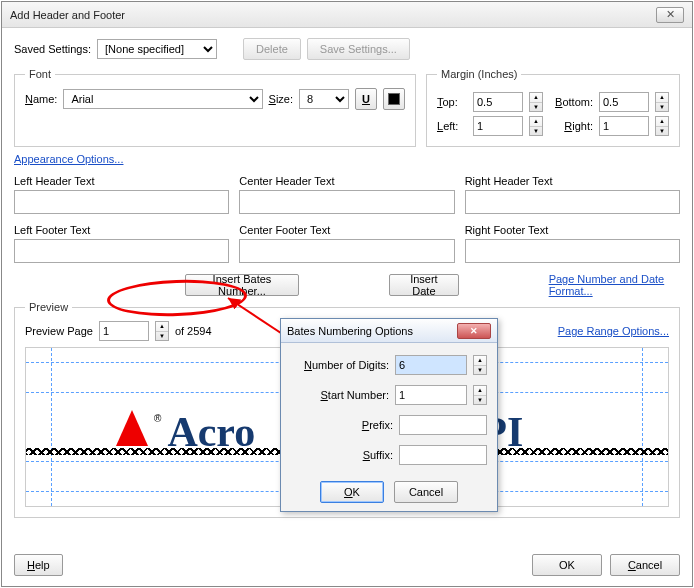 This screenshot has width=694, height=588. I want to click on margin-bottom-input, so click(624, 102).